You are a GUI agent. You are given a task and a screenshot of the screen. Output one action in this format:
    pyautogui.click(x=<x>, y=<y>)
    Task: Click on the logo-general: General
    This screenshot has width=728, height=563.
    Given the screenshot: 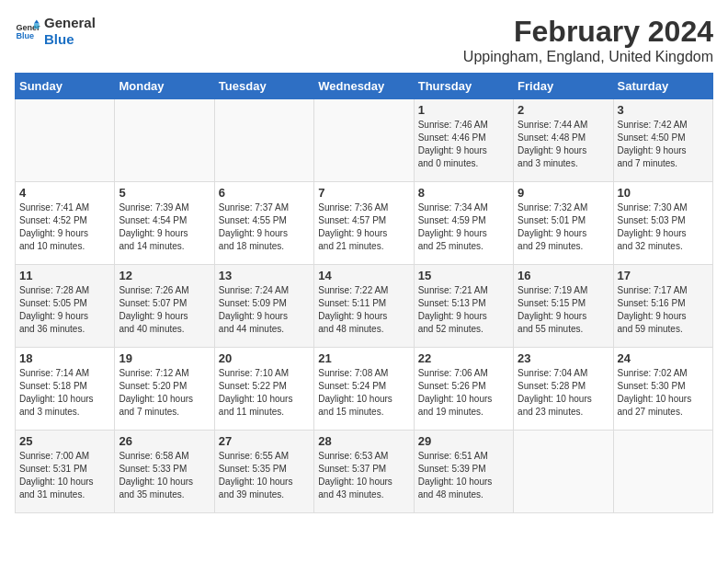 What is the action you would take?
    pyautogui.click(x=70, y=23)
    